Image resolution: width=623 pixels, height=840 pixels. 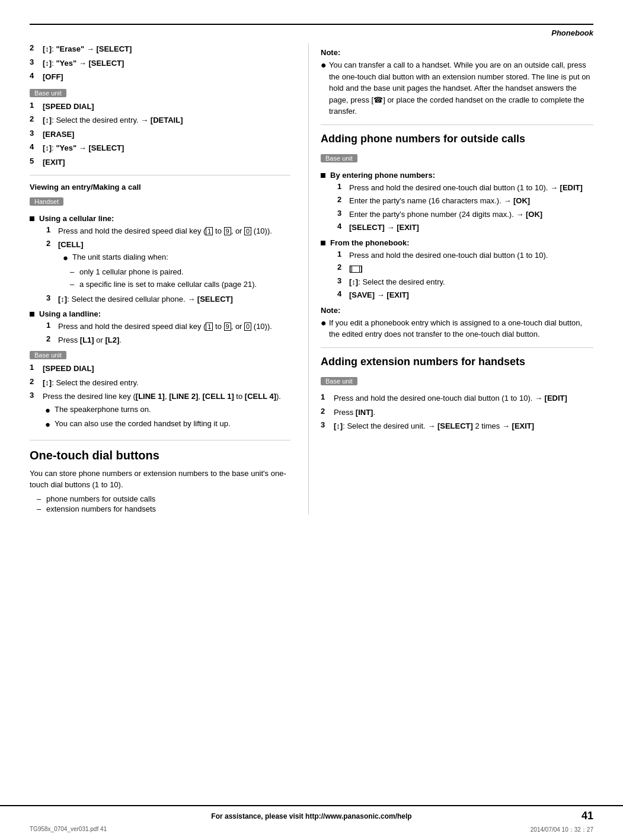 What do you see at coordinates (457, 139) in the screenshot?
I see `adding-phone-title: Adding phone numbers for outside calls` at bounding box center [457, 139].